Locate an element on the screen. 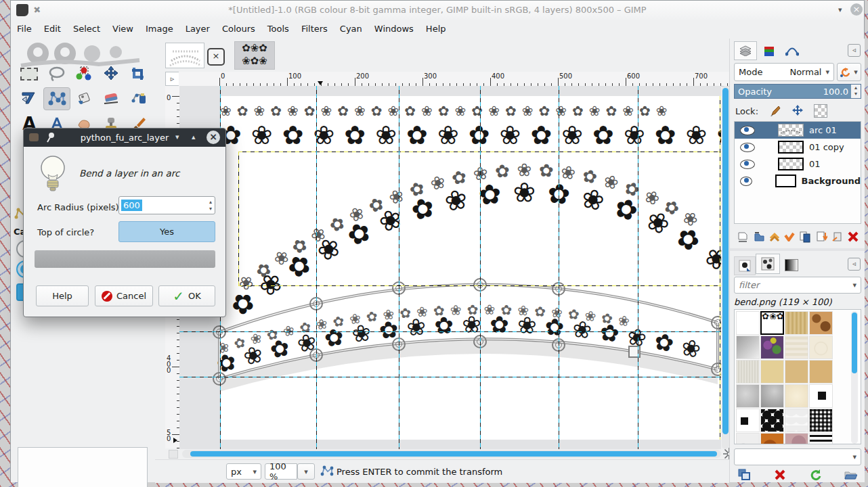  raise-layer-icon is located at coordinates (775, 237).